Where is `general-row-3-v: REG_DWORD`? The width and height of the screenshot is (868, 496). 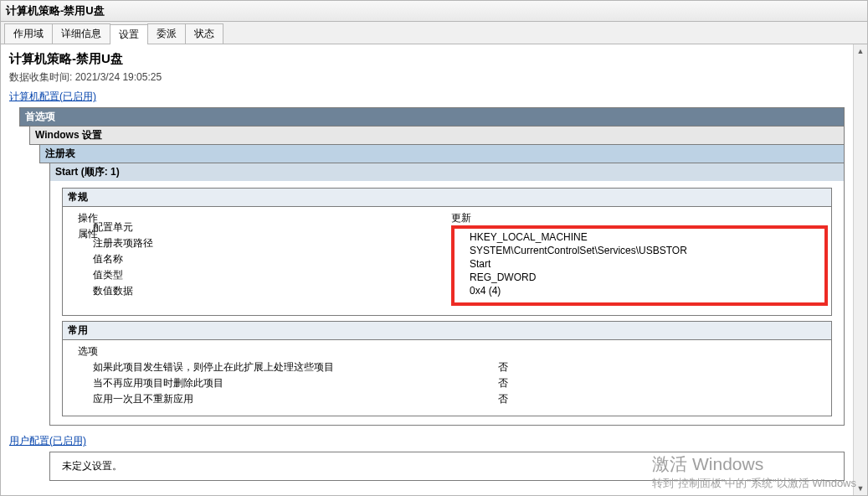
general-row-3-v: REG_DWORD is located at coordinates (639, 277).